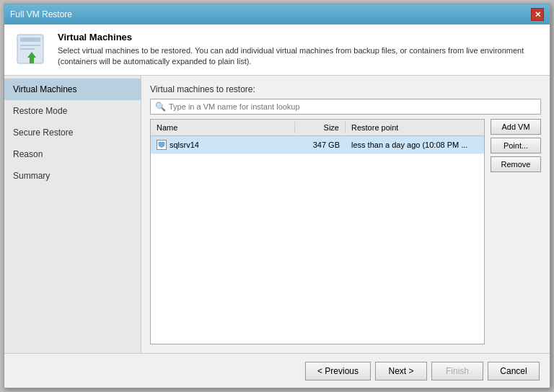 The height and width of the screenshot is (392, 554). What do you see at coordinates (299, 37) in the screenshot?
I see `header-title: Virtual Machines` at bounding box center [299, 37].